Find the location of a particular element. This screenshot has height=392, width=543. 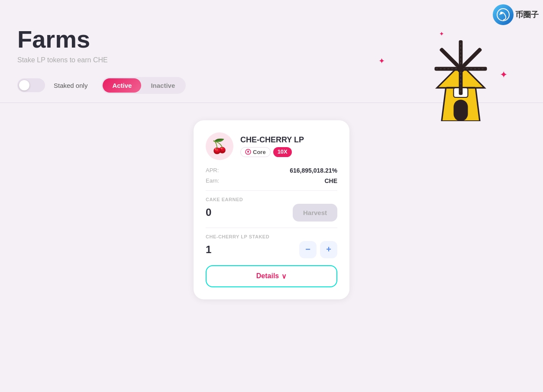

staked-label: CHE-CHERRY LP STAKED is located at coordinates (272, 237).